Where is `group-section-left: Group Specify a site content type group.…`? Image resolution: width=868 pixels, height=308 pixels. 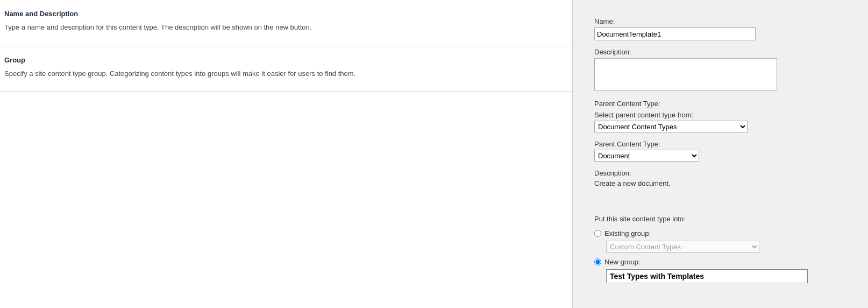 group-section-left: Group Specify a site content type group.… is located at coordinates (286, 69).